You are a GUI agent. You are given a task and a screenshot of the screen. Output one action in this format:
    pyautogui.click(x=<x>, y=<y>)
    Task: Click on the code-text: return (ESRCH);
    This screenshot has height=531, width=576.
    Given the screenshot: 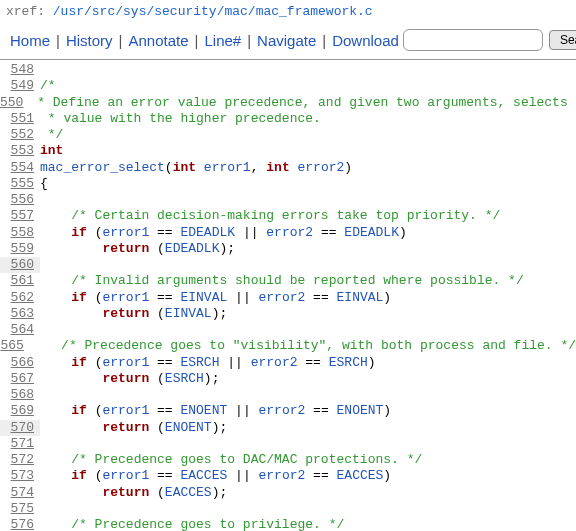 What is the action you would take?
    pyautogui.click(x=130, y=379)
    